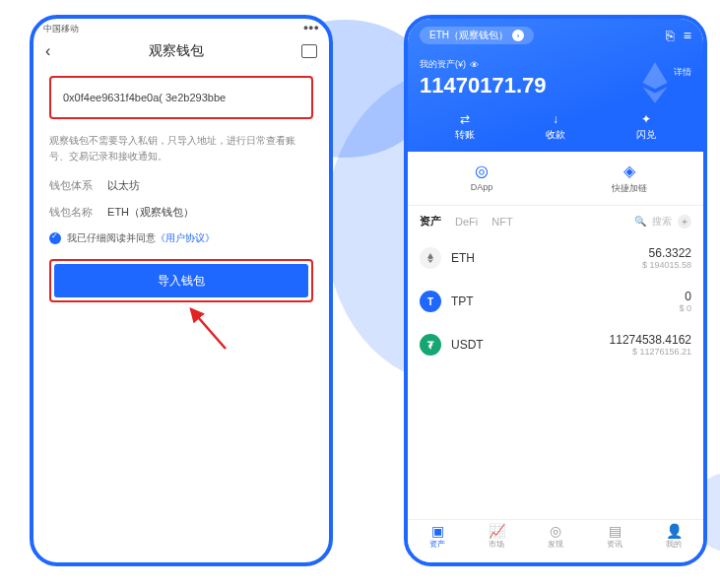 The image size is (720, 588). What do you see at coordinates (465, 127) in the screenshot?
I see `transfer-button: ⇄转账` at bounding box center [465, 127].